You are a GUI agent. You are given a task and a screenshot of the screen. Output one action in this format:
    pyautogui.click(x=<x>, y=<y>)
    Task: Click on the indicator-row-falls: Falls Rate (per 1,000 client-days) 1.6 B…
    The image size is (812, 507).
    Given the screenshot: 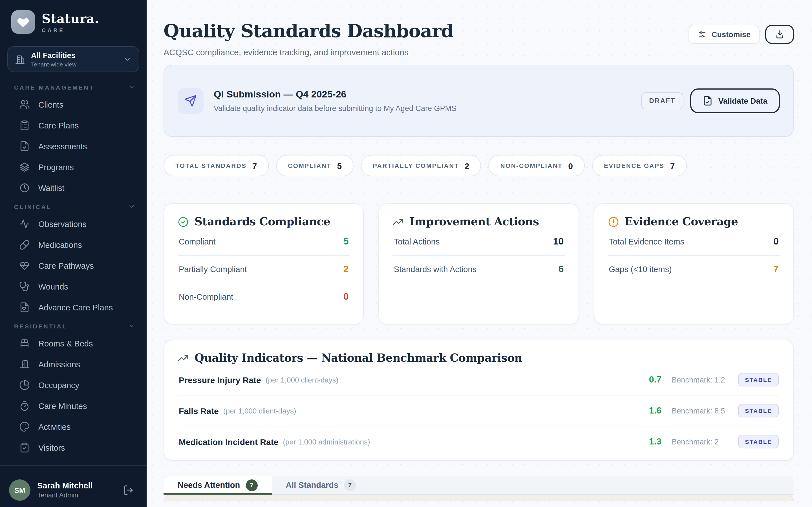 What is the action you would take?
    pyautogui.click(x=478, y=411)
    